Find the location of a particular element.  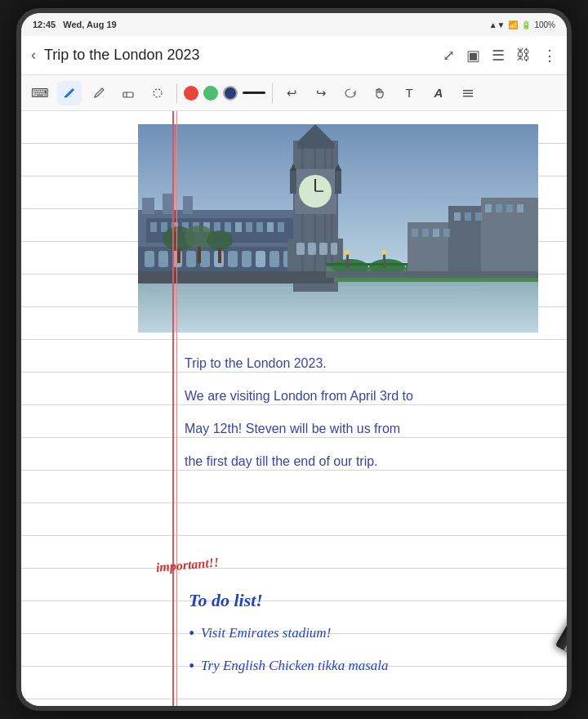

color-red is located at coordinates (191, 93).